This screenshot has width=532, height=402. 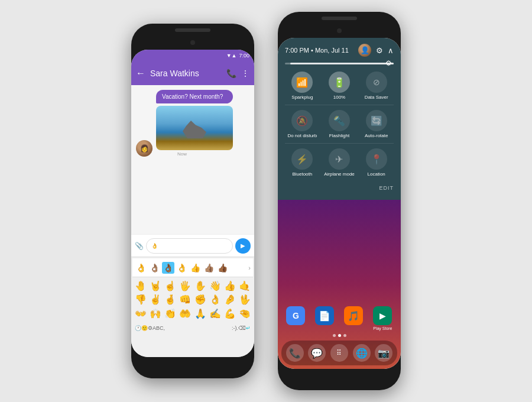 What do you see at coordinates (150, 328) in the screenshot?
I see `kb-settings-icon: ⚙` at bounding box center [150, 328].